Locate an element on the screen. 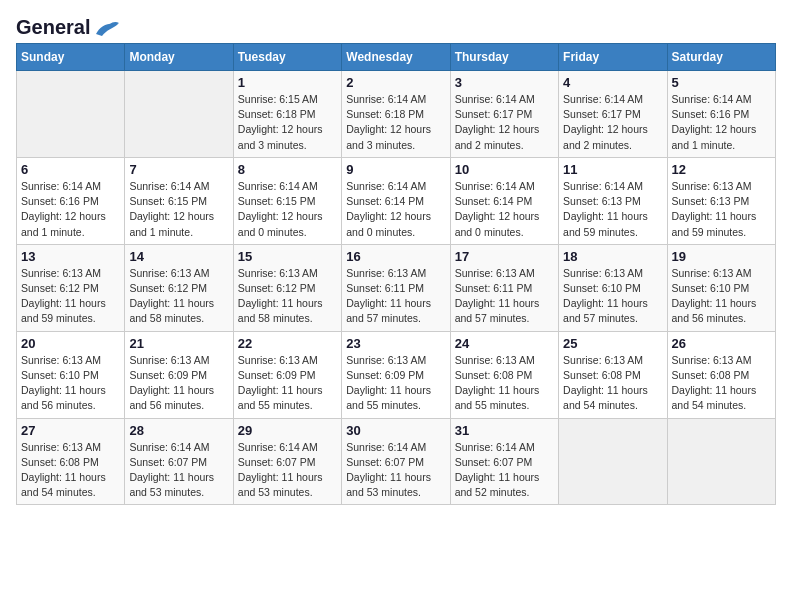 This screenshot has height=612, width=792. day-cell: 26Sunrise: 6:13 AM Sunset: 6:08 PM Dayli… is located at coordinates (721, 374).